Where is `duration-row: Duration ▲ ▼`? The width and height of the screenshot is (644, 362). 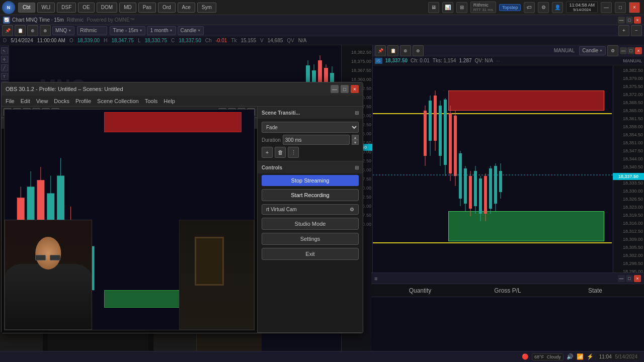
duration-row: Duration ▲ ▼ is located at coordinates (310, 140).